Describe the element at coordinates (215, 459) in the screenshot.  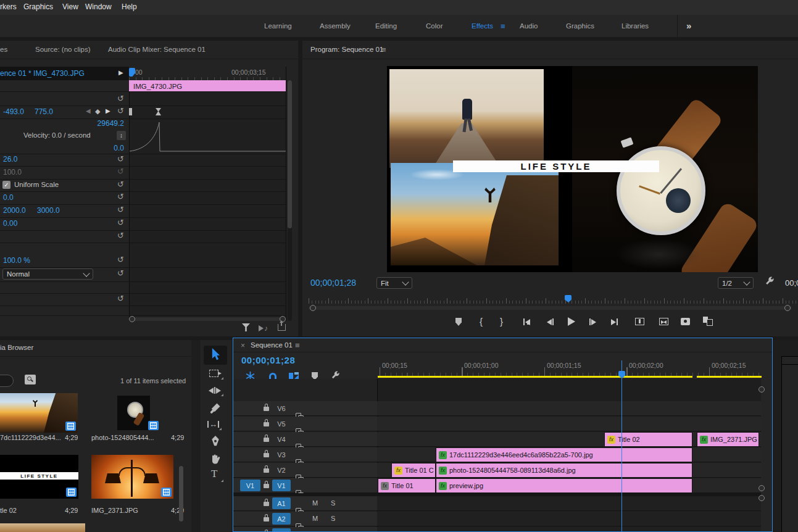
I see `hand-tool` at that location.